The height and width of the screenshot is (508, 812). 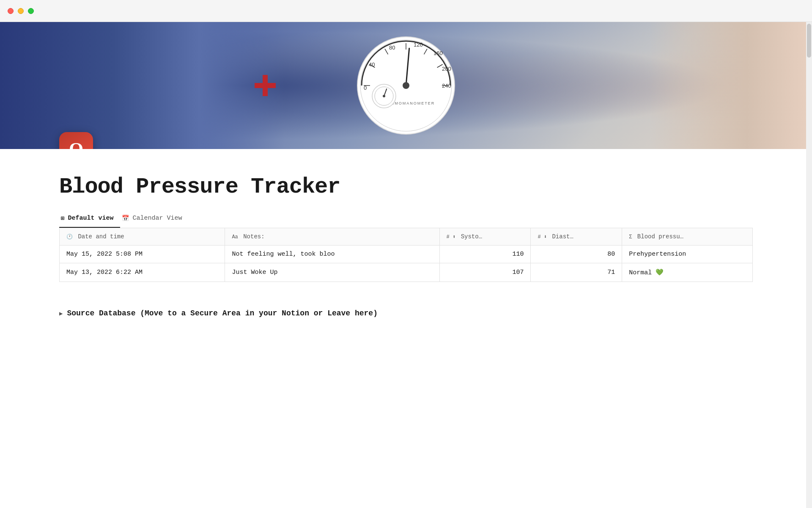 What do you see at coordinates (63, 218) in the screenshot?
I see `default-view-icon: ⊞` at bounding box center [63, 218].